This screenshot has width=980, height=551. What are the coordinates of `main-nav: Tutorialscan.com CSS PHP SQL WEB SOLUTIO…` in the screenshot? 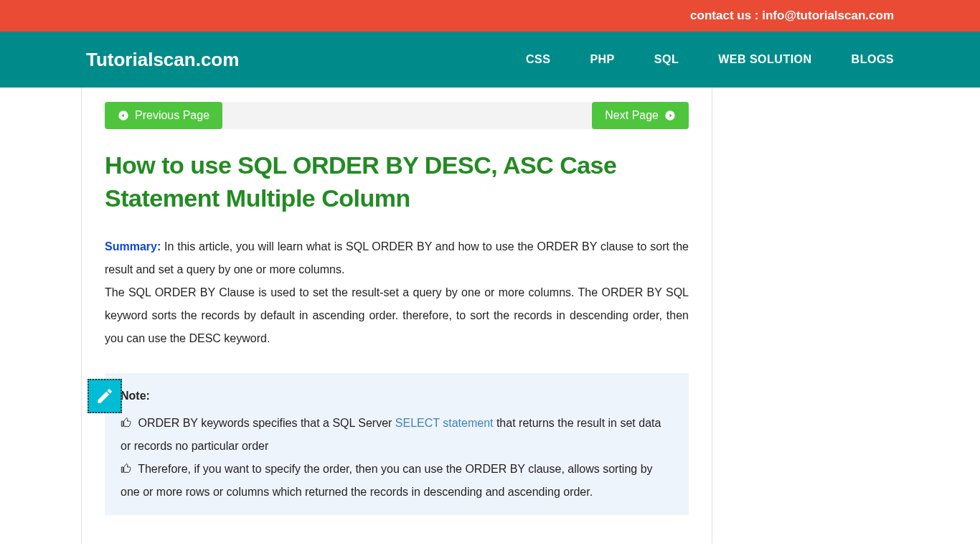 It's located at (490, 60).